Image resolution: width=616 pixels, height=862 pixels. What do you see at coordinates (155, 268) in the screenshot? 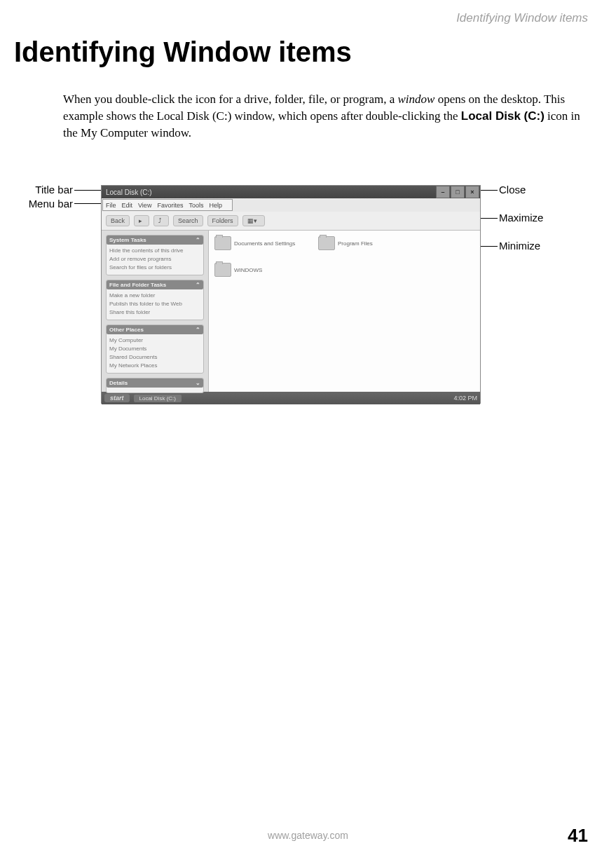
I see `panel-item: Search for files or folders` at bounding box center [155, 268].